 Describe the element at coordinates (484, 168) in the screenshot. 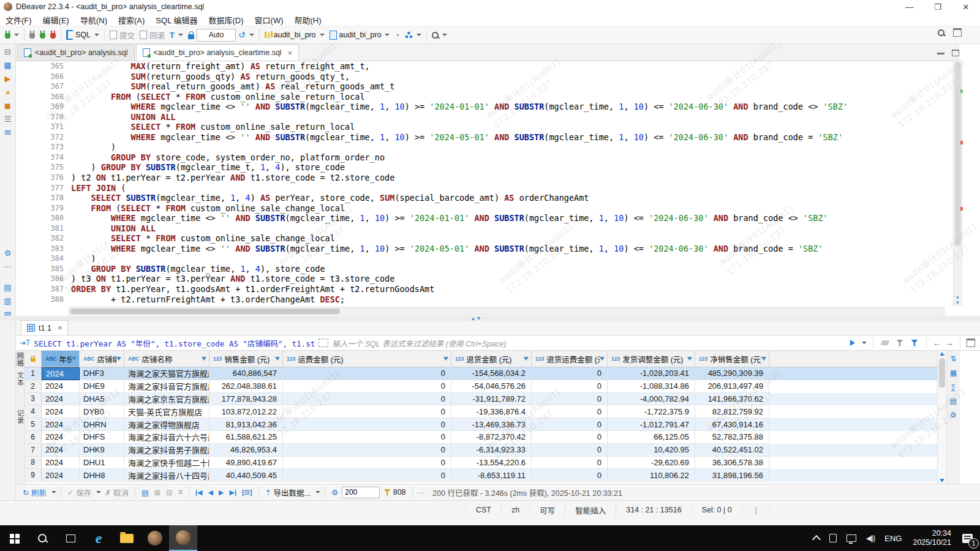

I see `code-line: 375 ) GROUP BY SUBSTR(mgclear_time_t, 1,…` at that location.